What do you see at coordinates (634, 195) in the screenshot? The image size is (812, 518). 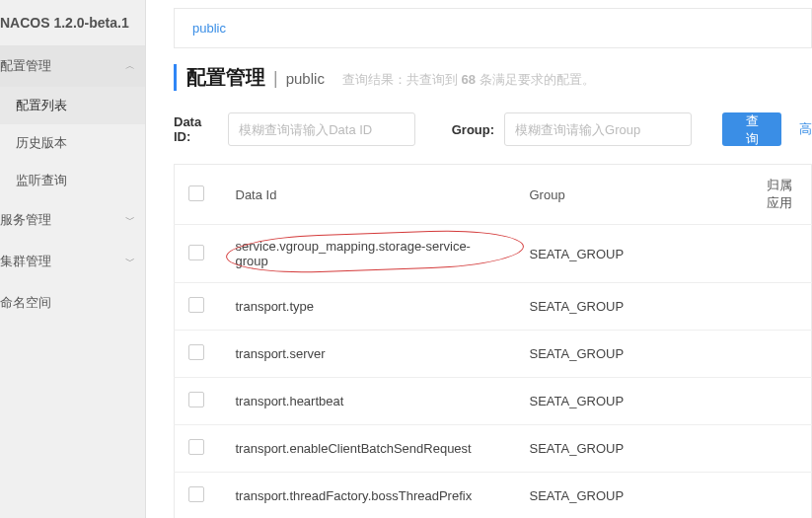 I see `col-group: Group` at bounding box center [634, 195].